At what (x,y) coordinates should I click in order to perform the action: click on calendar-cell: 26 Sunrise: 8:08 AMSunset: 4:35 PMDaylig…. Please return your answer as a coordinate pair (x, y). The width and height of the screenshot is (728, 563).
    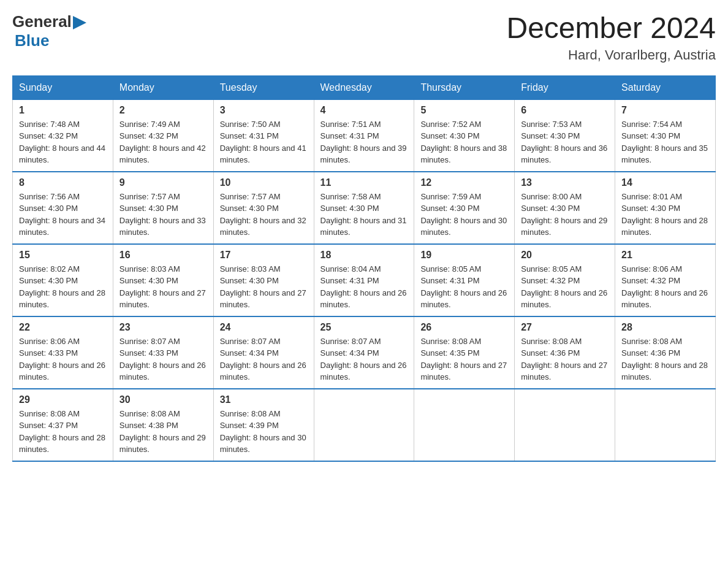
    Looking at the image, I should click on (464, 353).